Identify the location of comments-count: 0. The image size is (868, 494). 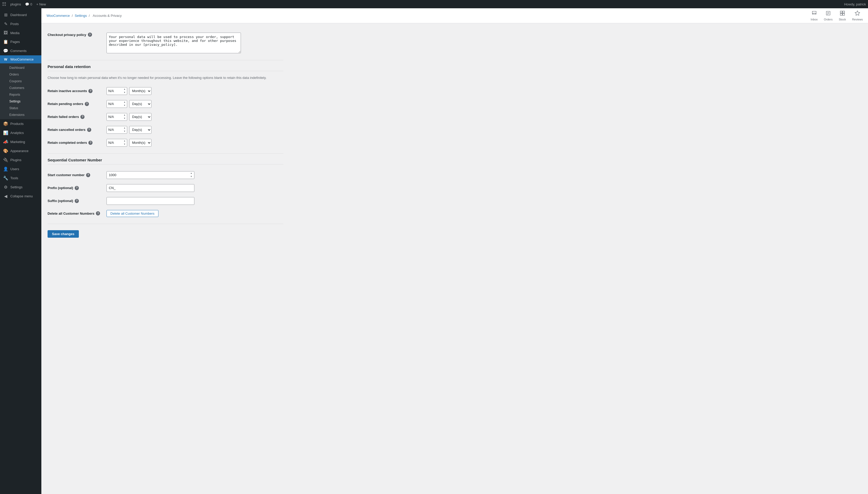
(31, 4).